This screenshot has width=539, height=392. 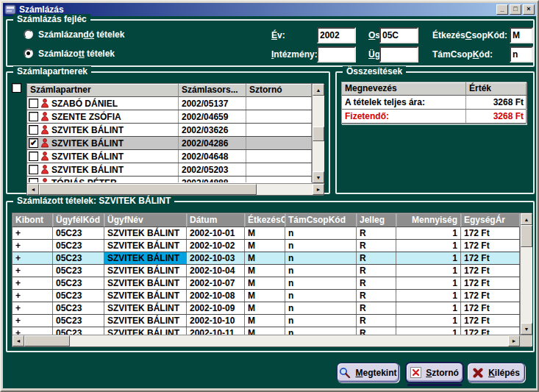 What do you see at coordinates (266, 309) in the screenshot?
I see `item-row: +05C23SZVITEK BÁLINT2002-10-09MnR1172 Ft` at bounding box center [266, 309].